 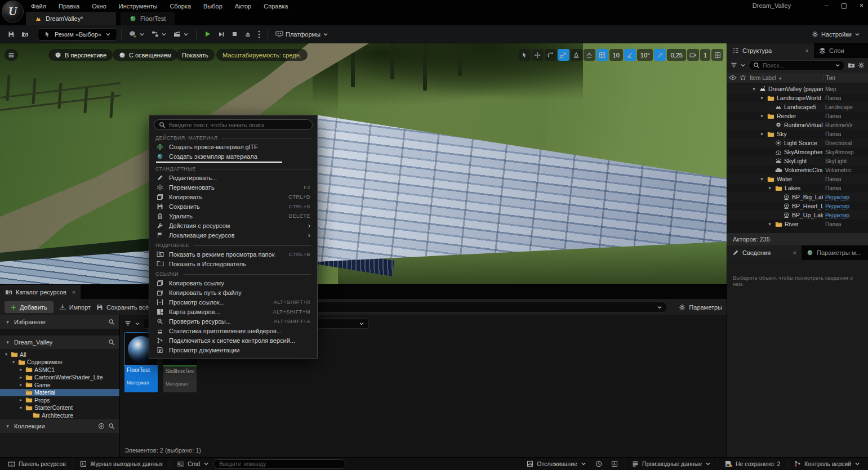 What do you see at coordinates (78, 34) in the screenshot?
I see `editor-mode-select: Режим «Выбор»` at bounding box center [78, 34].